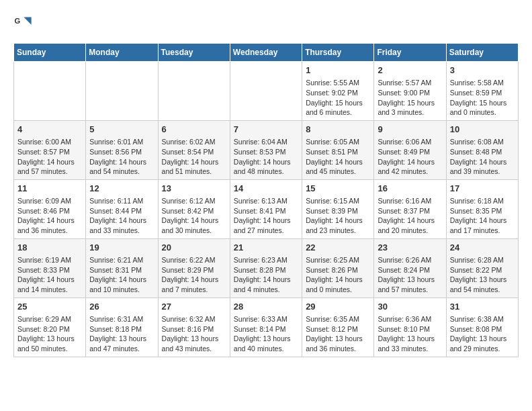  What do you see at coordinates (266, 150) in the screenshot?
I see `calendar-cell: 7Sunrise: 6:04 AM Sunset: 8:53 PM Daylig…` at bounding box center [266, 150].